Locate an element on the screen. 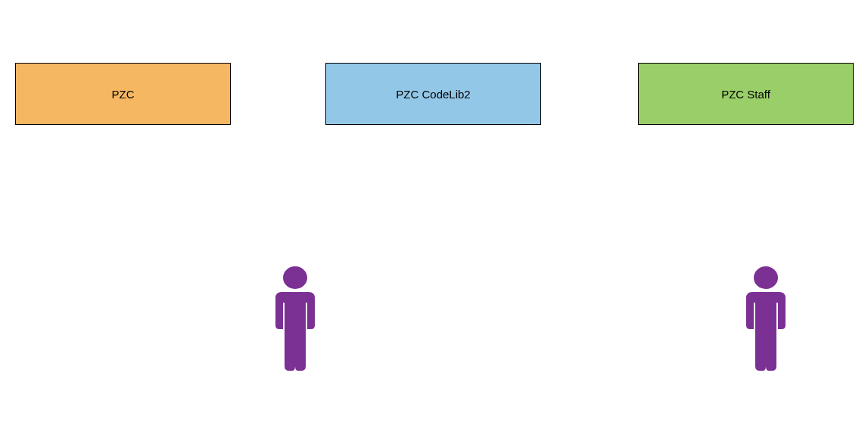 The height and width of the screenshot is (429, 868). box-pzc-label: PZC is located at coordinates (123, 94).